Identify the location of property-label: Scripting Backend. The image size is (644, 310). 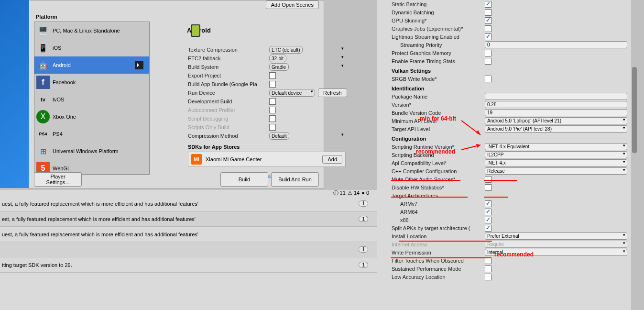
(438, 155).